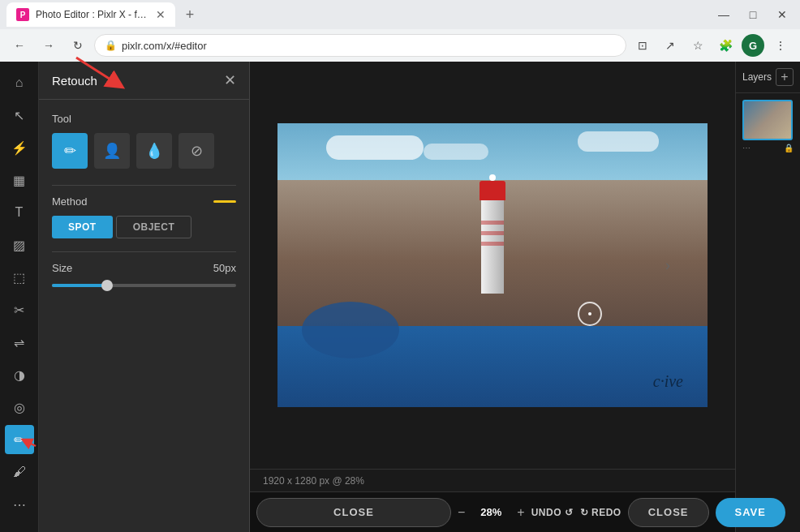 The width and height of the screenshot is (800, 532). Describe the element at coordinates (670, 45) in the screenshot. I see `share-button: ↗` at that location.